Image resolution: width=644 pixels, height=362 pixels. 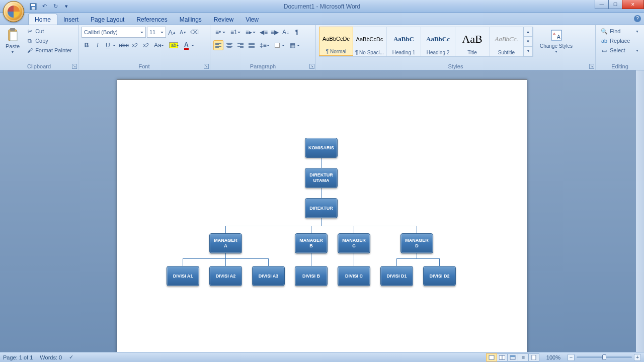 I want to click on borders-button: ▦, so click(x=295, y=45).